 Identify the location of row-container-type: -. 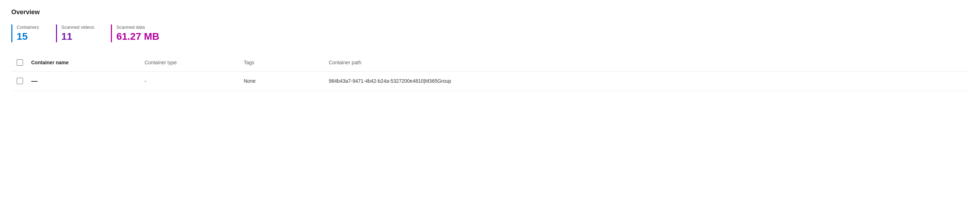
(191, 81).